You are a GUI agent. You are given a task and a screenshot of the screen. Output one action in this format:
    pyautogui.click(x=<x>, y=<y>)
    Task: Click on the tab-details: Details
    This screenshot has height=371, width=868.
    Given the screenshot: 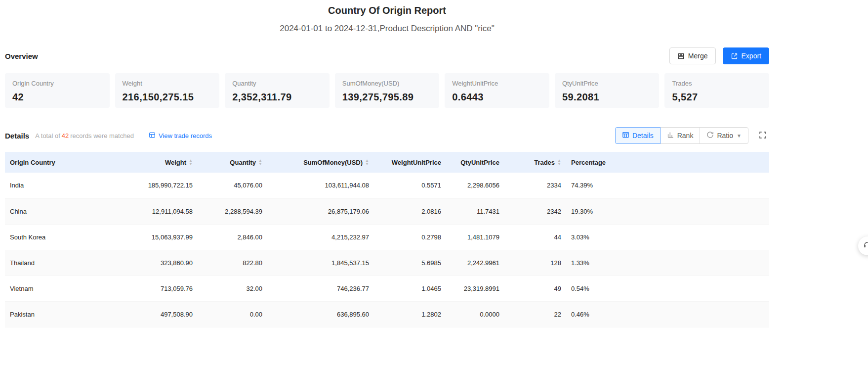 What is the action you would take?
    pyautogui.click(x=638, y=136)
    